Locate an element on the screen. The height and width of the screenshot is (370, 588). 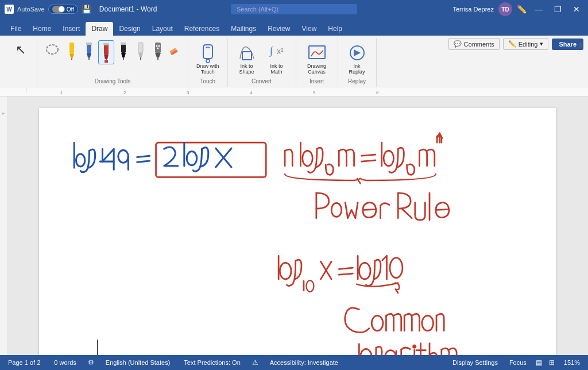
blue-pen-button is located at coordinates (89, 51).